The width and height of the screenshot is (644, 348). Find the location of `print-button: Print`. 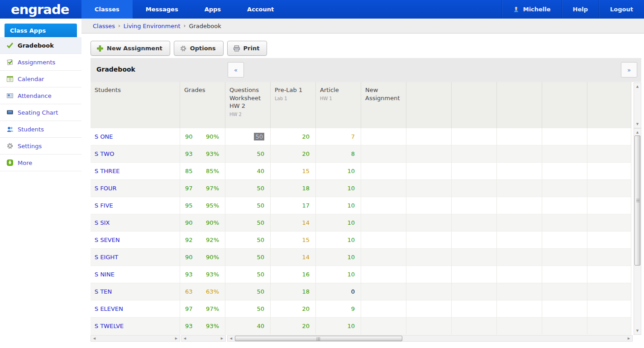

print-button: Print is located at coordinates (247, 48).